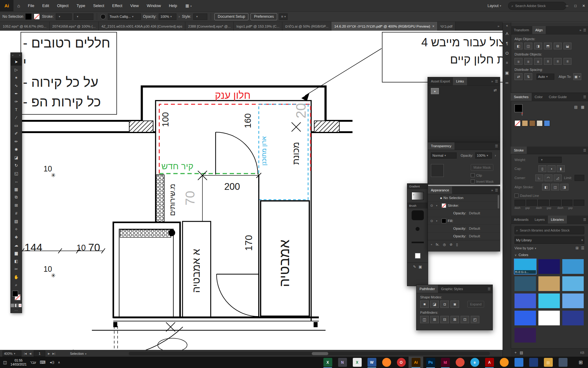 The image size is (588, 368). What do you see at coordinates (78, 354) in the screenshot?
I see `status-indicator: Selection` at bounding box center [78, 354].